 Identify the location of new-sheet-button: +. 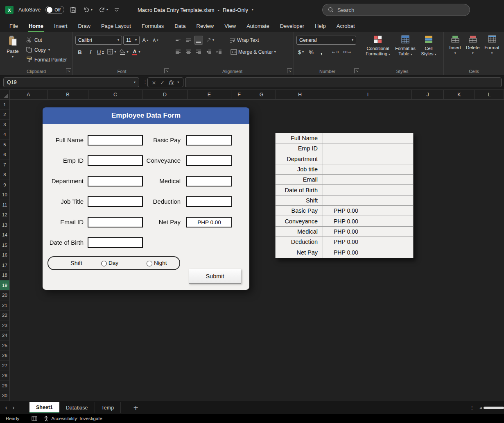
(136, 407).